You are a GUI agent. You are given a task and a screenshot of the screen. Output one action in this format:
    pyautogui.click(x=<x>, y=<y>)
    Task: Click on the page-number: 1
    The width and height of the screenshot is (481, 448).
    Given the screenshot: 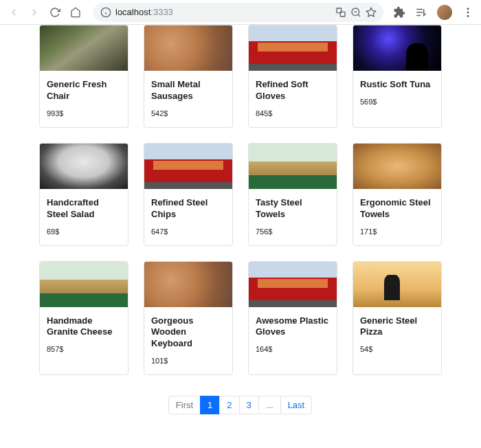 What is the action you would take?
    pyautogui.click(x=210, y=405)
    